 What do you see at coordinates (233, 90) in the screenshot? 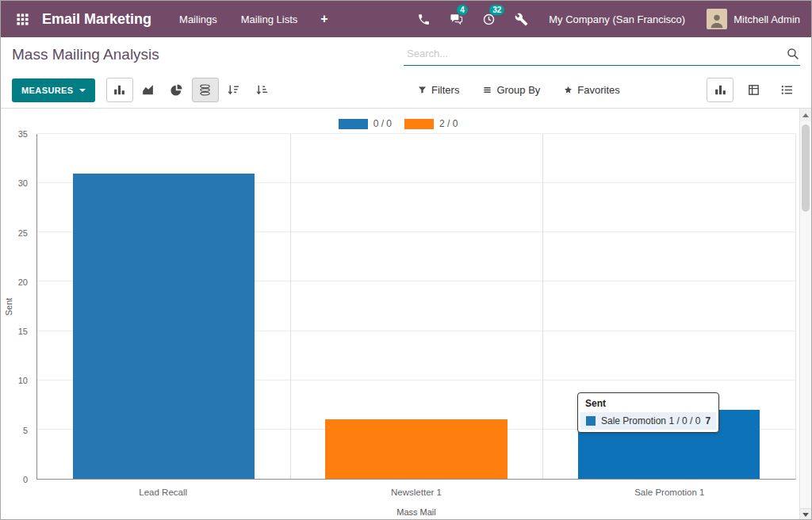
I see `sort-descending-icon` at bounding box center [233, 90].